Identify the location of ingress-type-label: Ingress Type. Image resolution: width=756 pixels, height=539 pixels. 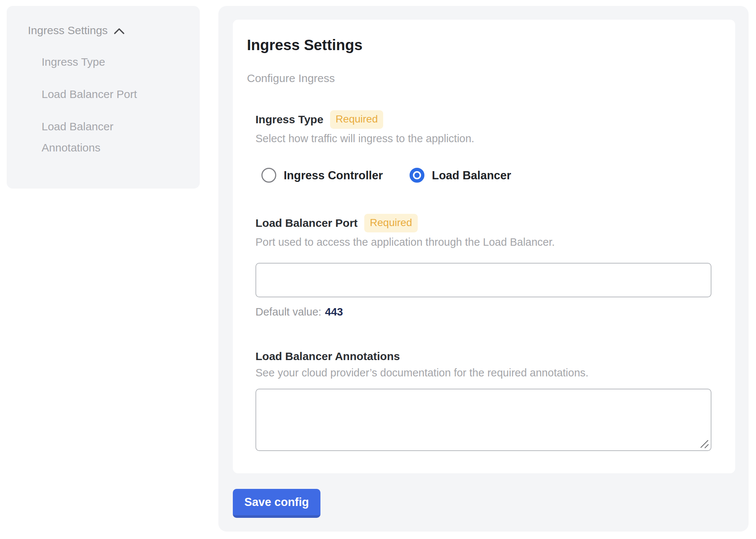
(290, 120).